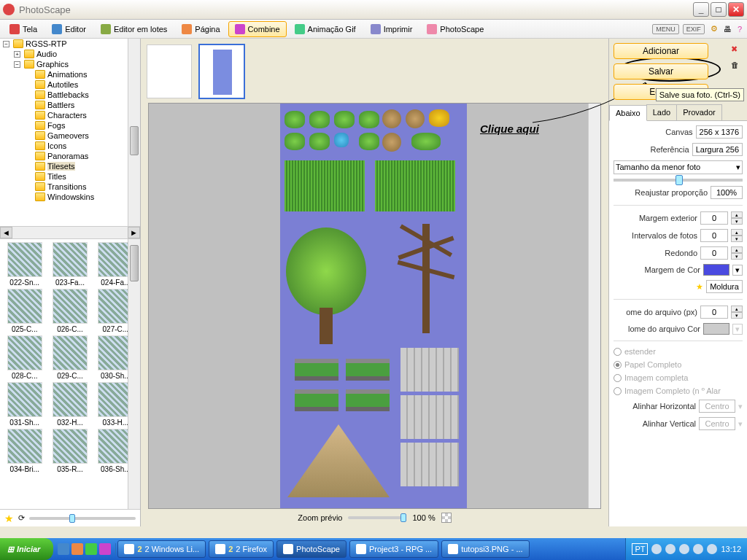  What do you see at coordinates (134, 29) in the screenshot?
I see `toolbar-tab-editor-em-lotes: Editor em lotes` at bounding box center [134, 29].